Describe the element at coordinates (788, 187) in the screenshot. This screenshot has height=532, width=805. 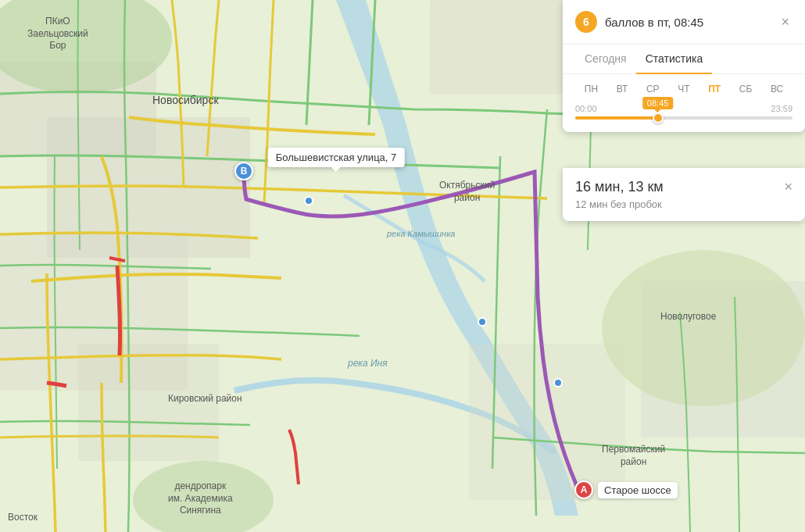
I see `route-close-button: ×` at that location.